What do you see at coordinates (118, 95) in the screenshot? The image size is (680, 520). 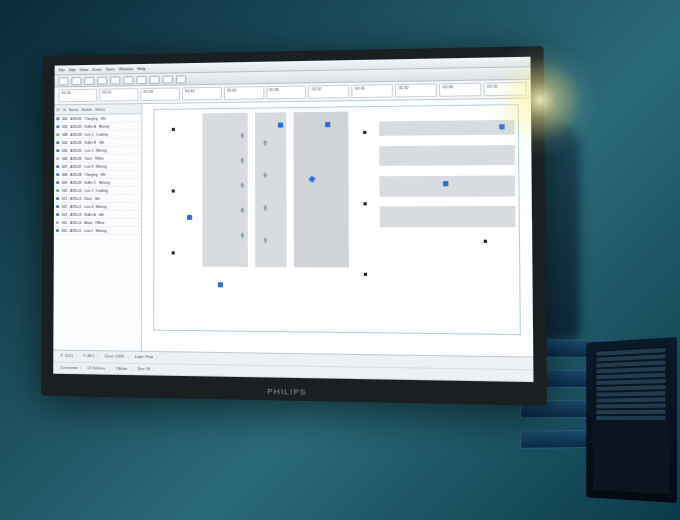 I see `ribbon-chip: G1 02` at bounding box center [118, 95].